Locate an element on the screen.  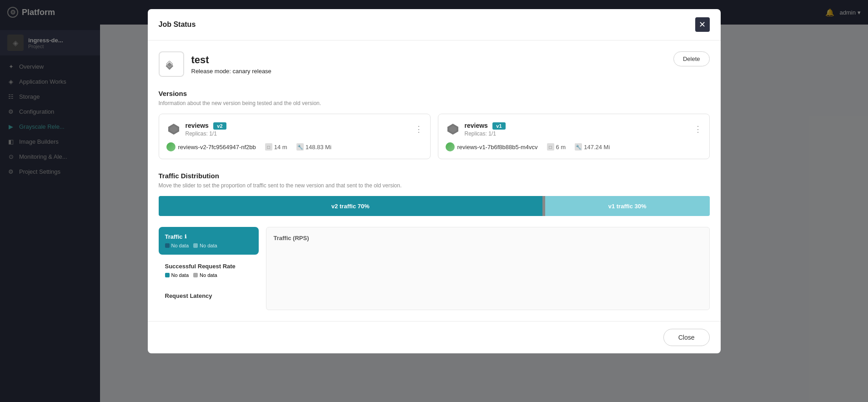
success-legend-v2: No data is located at coordinates (177, 275).